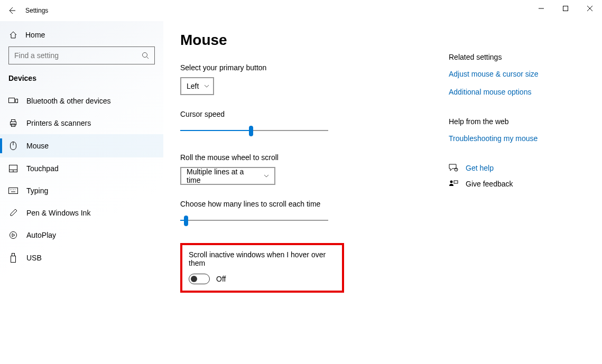  I want to click on sidebar-item-label: Mouse, so click(38, 146).